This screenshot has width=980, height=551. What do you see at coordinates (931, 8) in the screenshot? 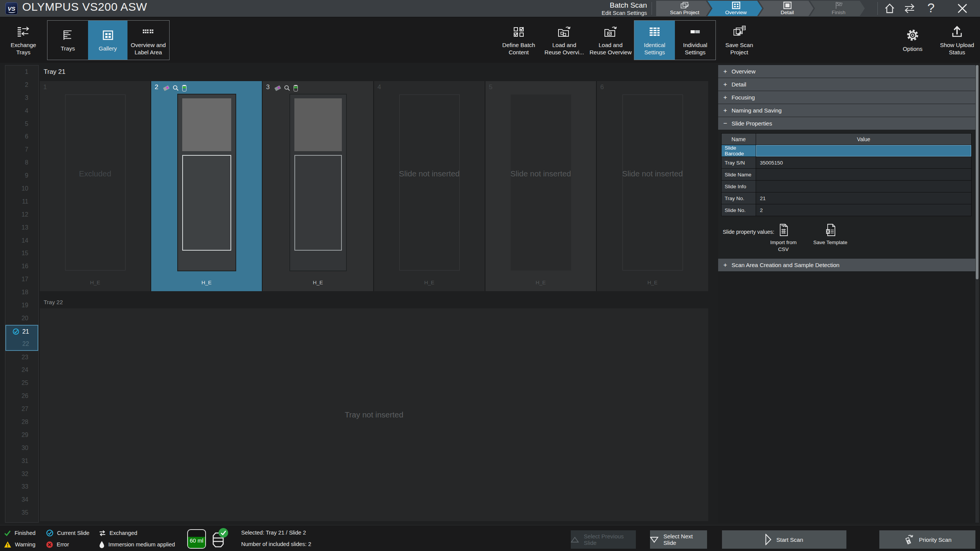
I see `help-button: ?` at bounding box center [931, 8].